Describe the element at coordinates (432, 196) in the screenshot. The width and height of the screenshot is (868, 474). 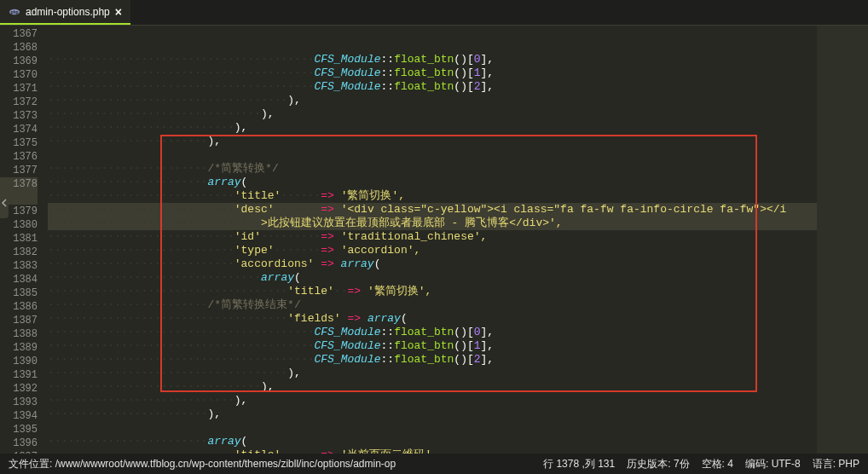
I see `code-line: ····························'title'·····…` at that location.